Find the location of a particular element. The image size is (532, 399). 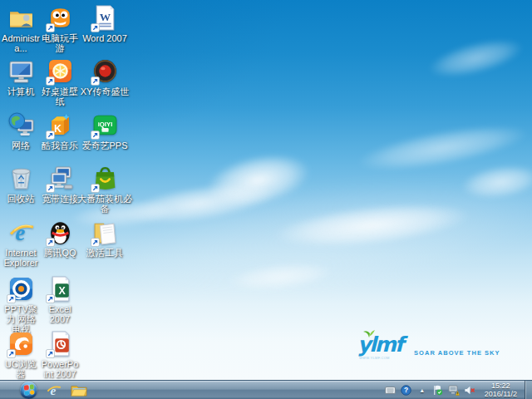

svg-text: K is located at coordinates (57, 129).